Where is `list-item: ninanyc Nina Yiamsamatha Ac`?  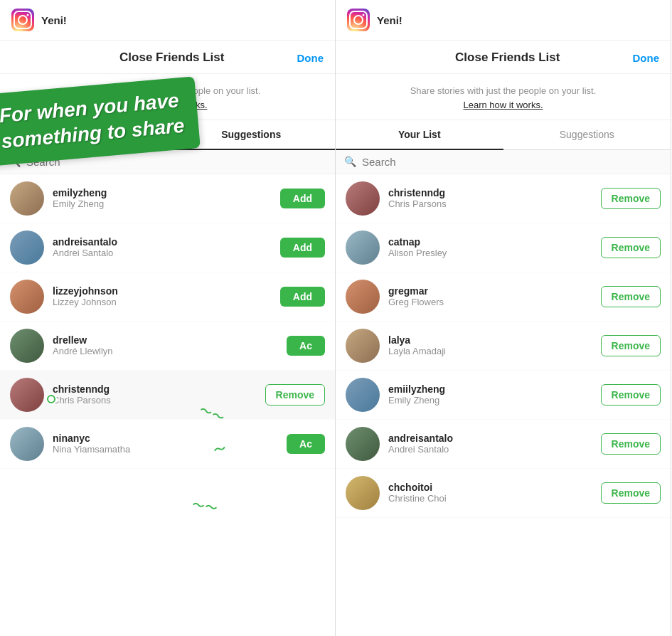 list-item: ninanyc Nina Yiamsamatha Ac is located at coordinates (168, 444).